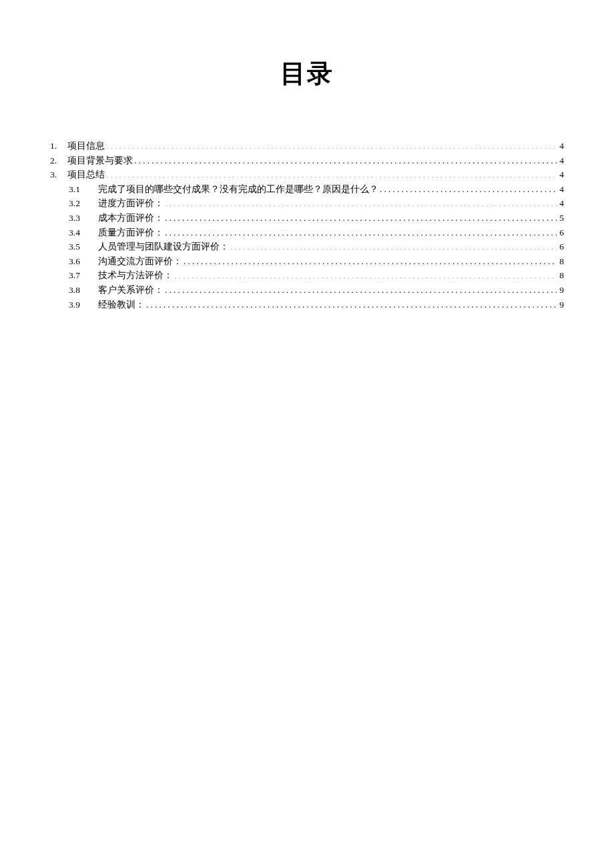  What do you see at coordinates (307, 189) in the screenshot?
I see `toc-entry: 3.1完成了项目的哪些交付成果？没有完成的工作是哪些？原因是什么？4` at bounding box center [307, 189].